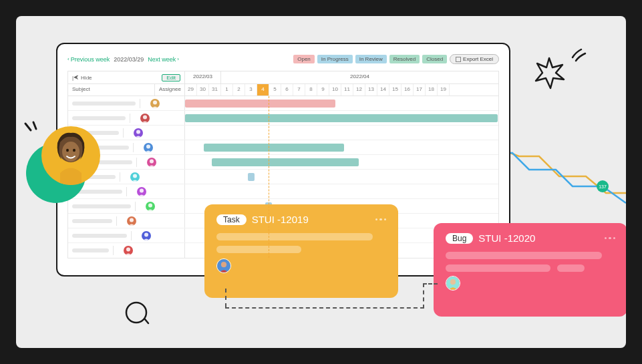 The width and height of the screenshot is (642, 364). I want to click on day-cell: 7, so click(299, 89).